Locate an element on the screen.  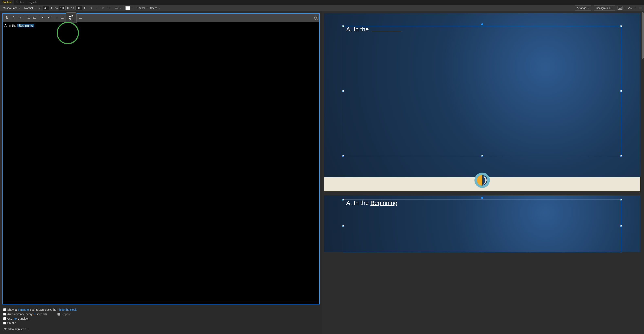
text-tool-button: A is located at coordinates (620, 8).